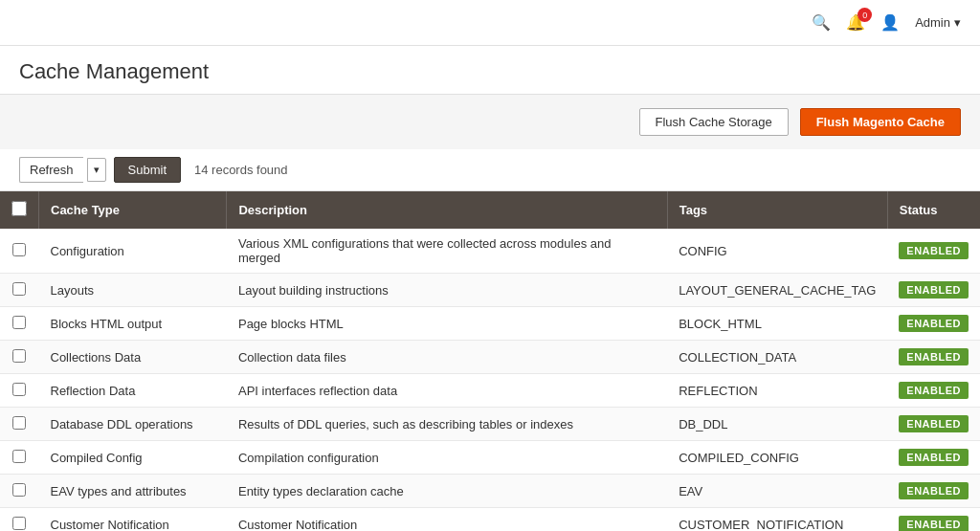  What do you see at coordinates (447, 323) in the screenshot?
I see `cell-description: Page blocks HTML` at bounding box center [447, 323].